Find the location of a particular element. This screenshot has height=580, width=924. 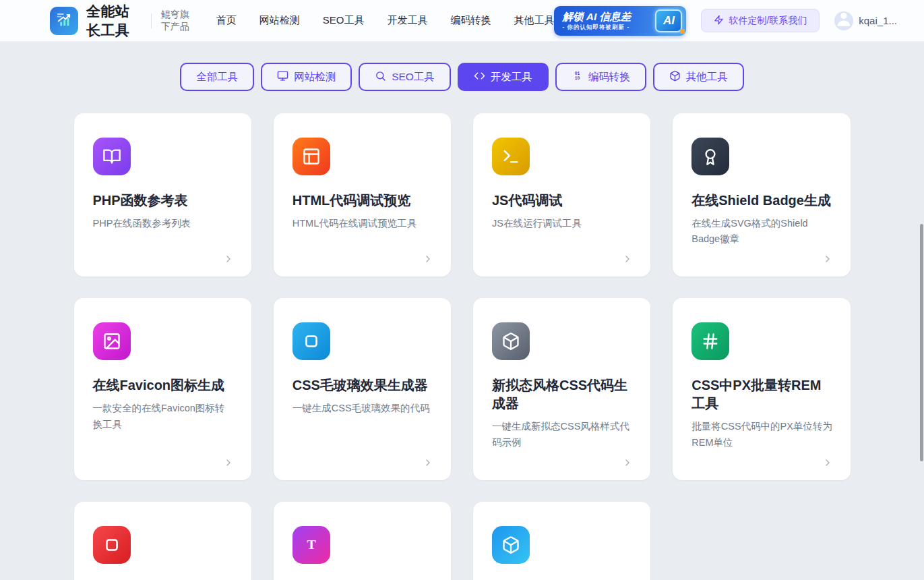

tab-encode-convert: 01 10 编码转换 is located at coordinates (601, 77).